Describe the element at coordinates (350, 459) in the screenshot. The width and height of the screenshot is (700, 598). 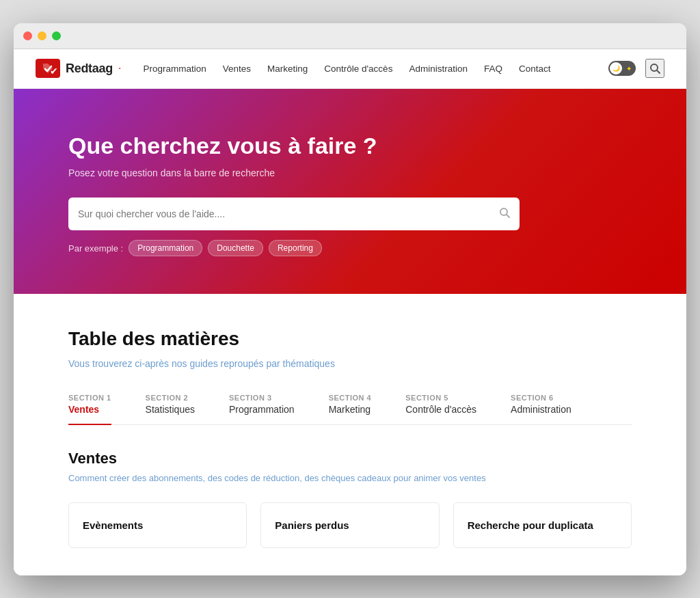
I see `active-section-heading: Ventes` at that location.